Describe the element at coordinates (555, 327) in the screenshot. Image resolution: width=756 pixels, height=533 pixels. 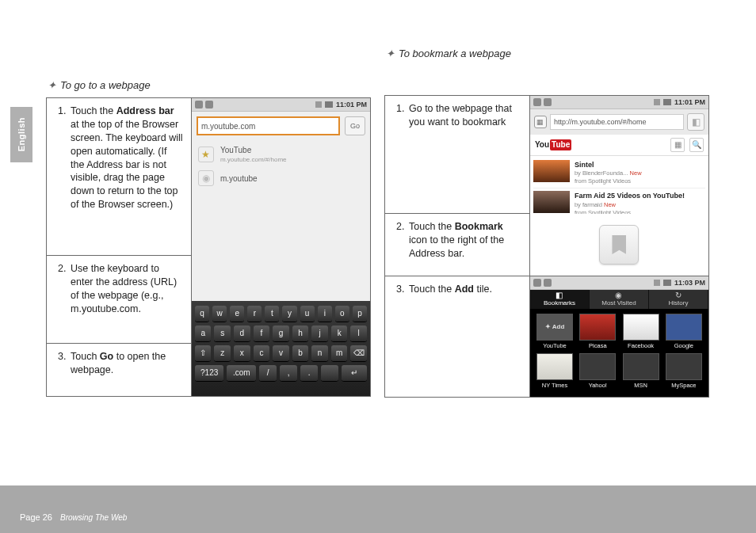
I see `add-tile-thumb: ✦ Add` at that location.